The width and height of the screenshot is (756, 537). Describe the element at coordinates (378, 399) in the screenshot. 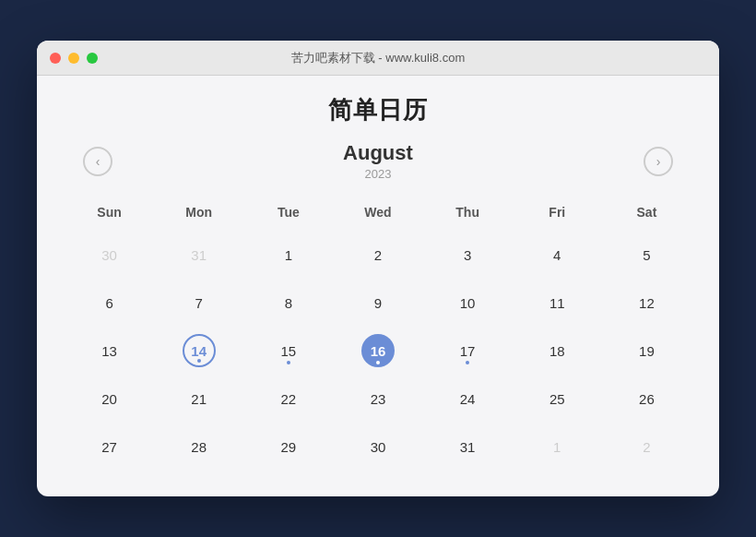

I see `day-number: 23` at that location.